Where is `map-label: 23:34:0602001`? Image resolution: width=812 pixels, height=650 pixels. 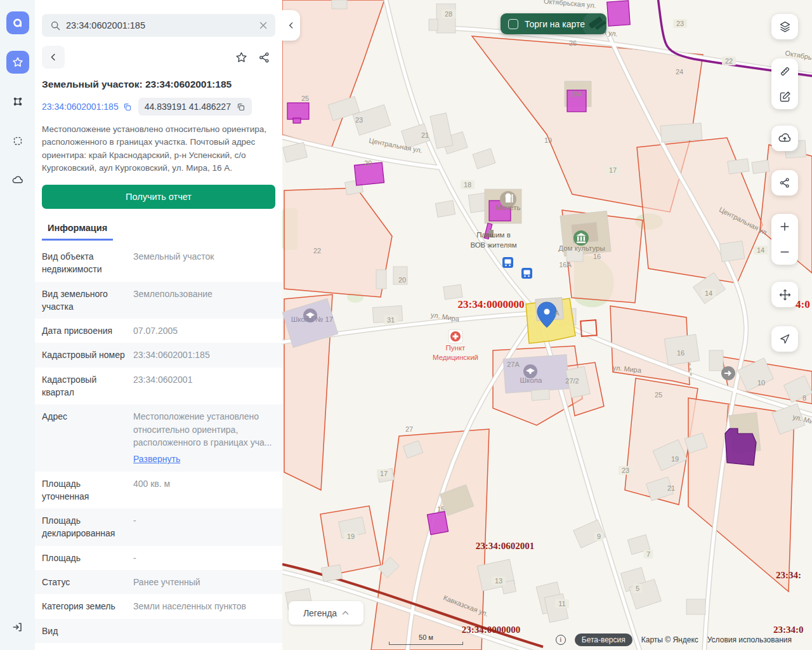 map-label: 23:34:0602001 is located at coordinates (505, 546).